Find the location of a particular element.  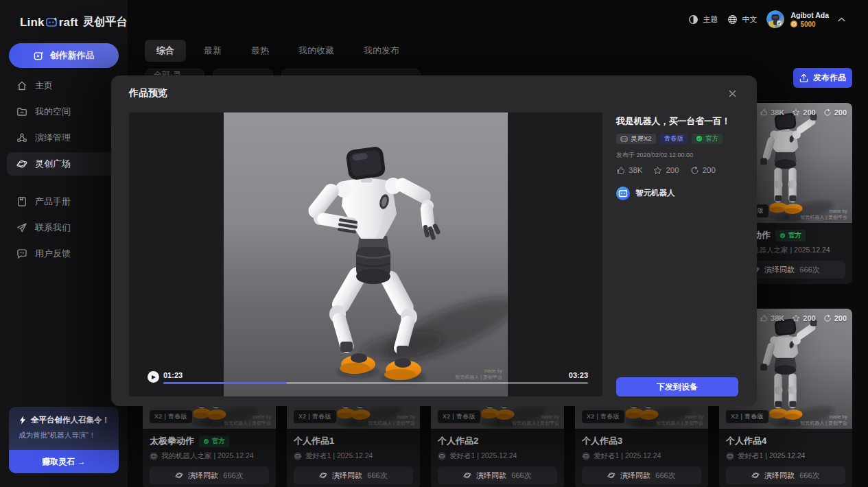

work-stats: 38K 200 200 is located at coordinates (677, 170).